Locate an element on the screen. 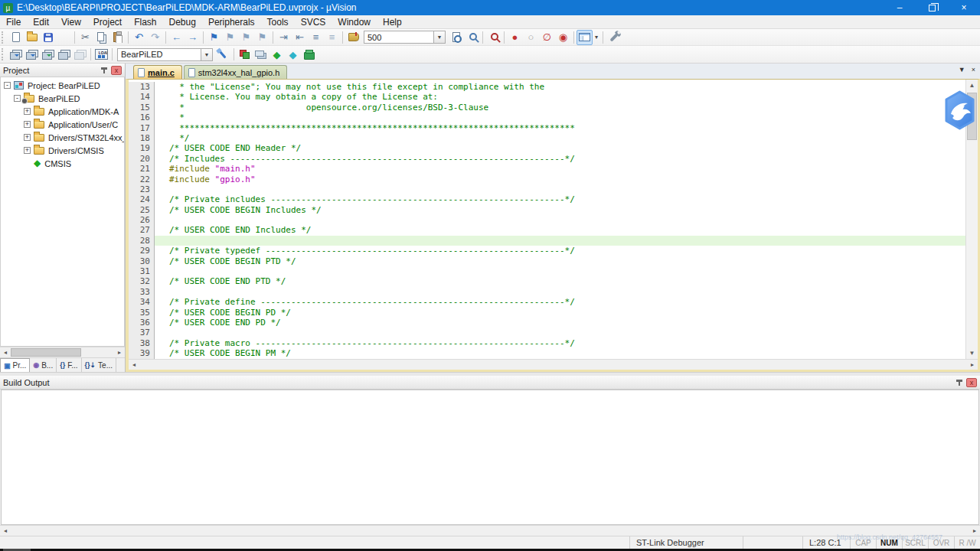  find-icon is located at coordinates (493, 37).